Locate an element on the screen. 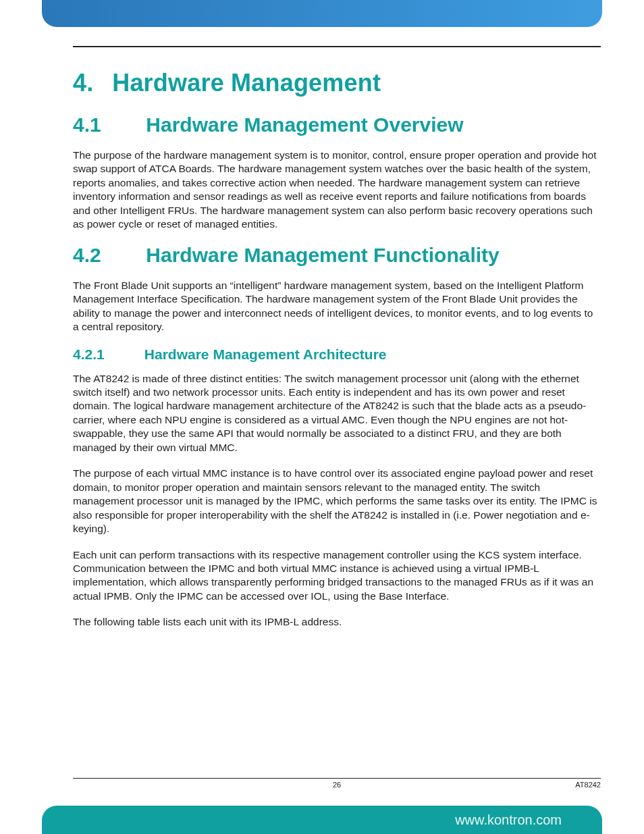 The height and width of the screenshot is (834, 644). paragraph: The following table lists each unit with… is located at coordinates (337, 622).